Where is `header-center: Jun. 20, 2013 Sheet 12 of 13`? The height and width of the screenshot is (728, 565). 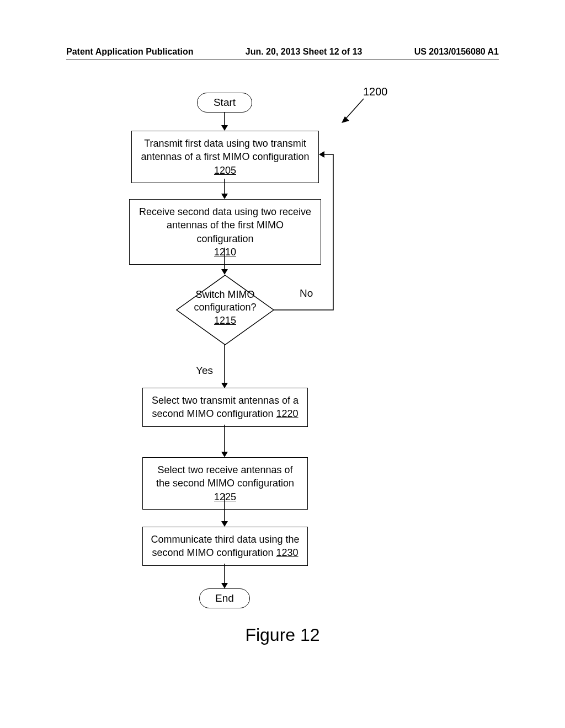
header-center: Jun. 20, 2013 Sheet 12 of 13 is located at coordinates (304, 52).